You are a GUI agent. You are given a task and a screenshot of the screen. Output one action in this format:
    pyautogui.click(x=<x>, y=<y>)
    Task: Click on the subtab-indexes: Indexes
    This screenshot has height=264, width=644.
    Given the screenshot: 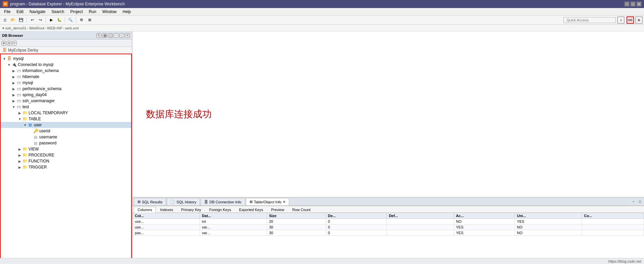 What is the action you would take?
    pyautogui.click(x=166, y=210)
    